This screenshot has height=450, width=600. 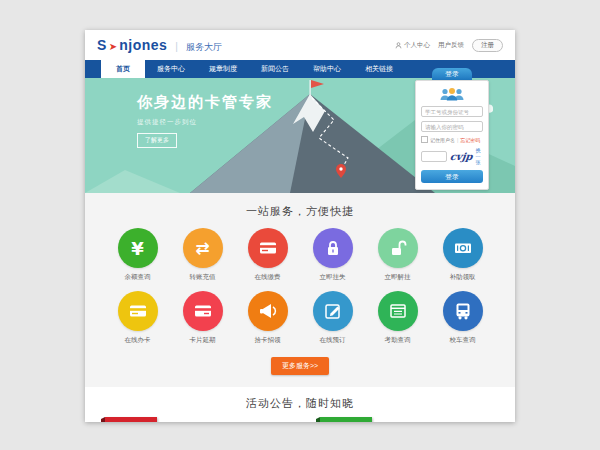 I want to click on hero-title: 你身边的卡管专家, so click(x=205, y=102).